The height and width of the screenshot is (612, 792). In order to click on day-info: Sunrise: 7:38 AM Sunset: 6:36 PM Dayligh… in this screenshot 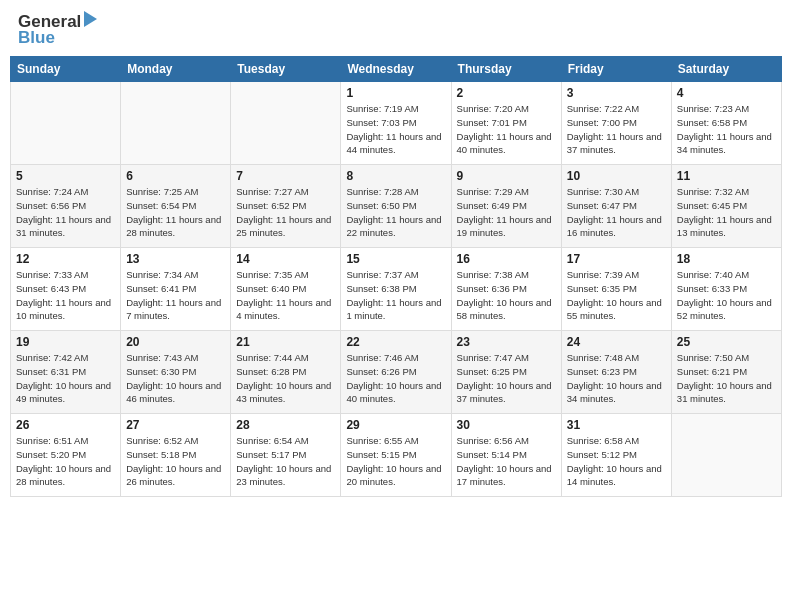, I will do `click(506, 296)`.